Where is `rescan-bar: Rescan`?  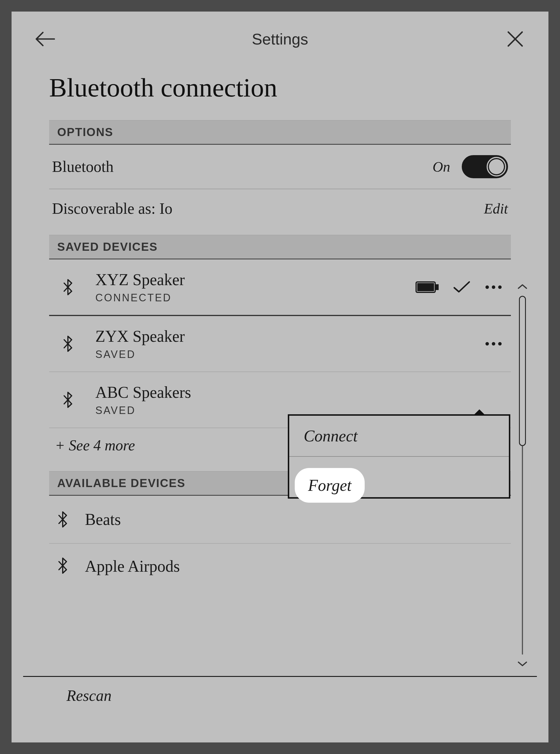 rescan-bar: Rescan is located at coordinates (280, 704).